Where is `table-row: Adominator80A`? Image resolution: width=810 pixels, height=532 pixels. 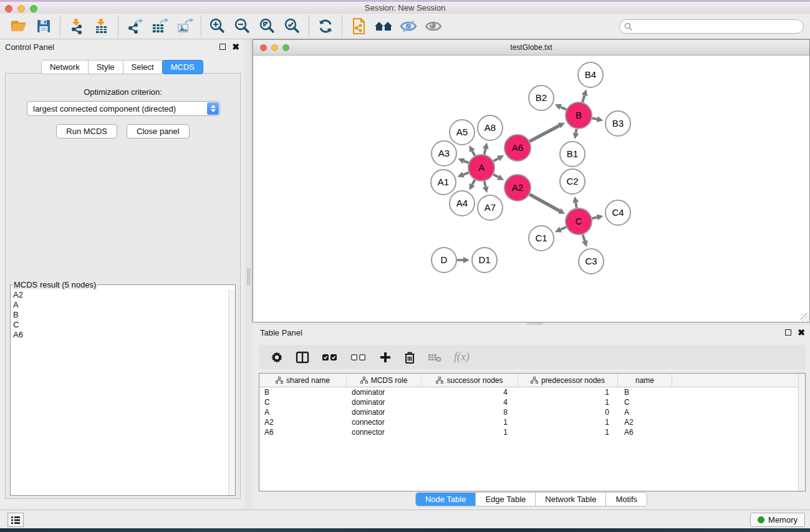 table-row: Adominator80A is located at coordinates (533, 412).